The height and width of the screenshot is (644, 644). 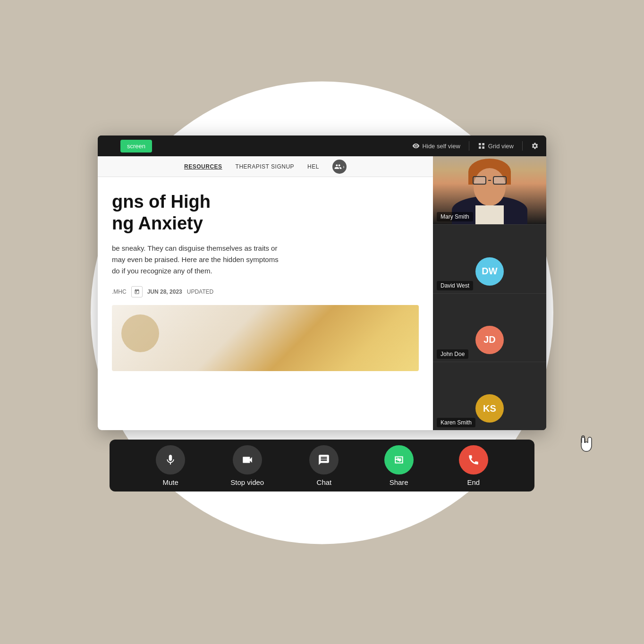 What do you see at coordinates (338, 167) in the screenshot?
I see `people-icon` at bounding box center [338, 167].